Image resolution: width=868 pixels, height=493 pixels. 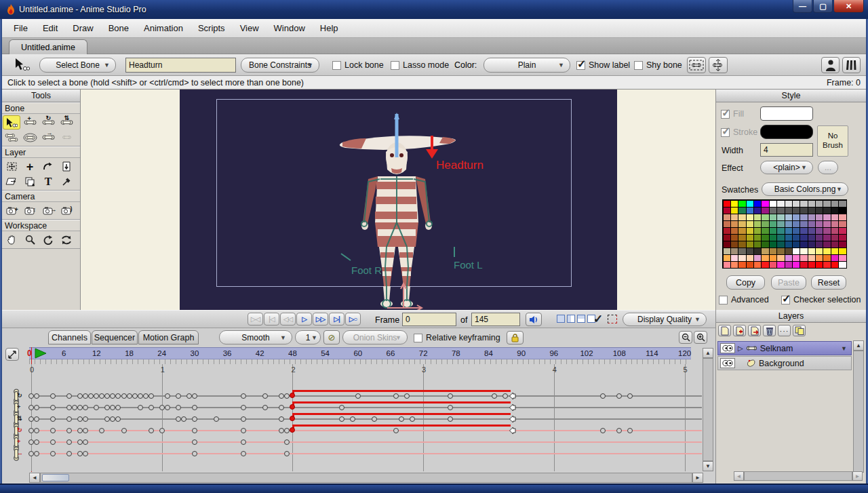 What do you see at coordinates (513, 397) in the screenshot?
I see `range-end-handle-icon` at bounding box center [513, 397].